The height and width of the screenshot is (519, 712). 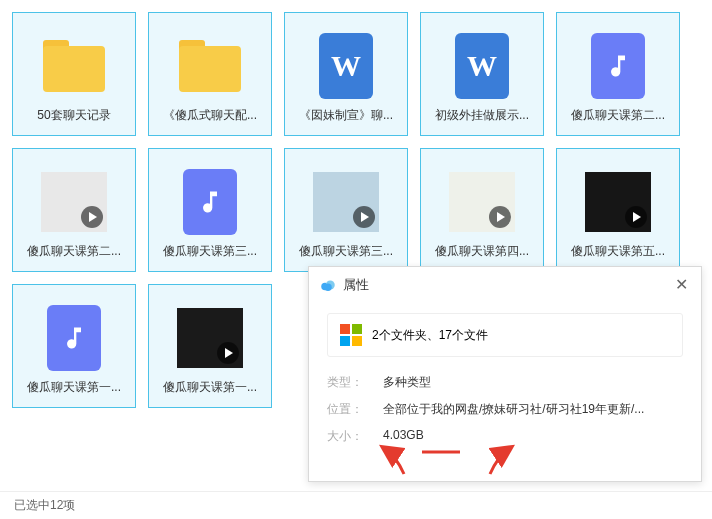 What do you see at coordinates (482, 74) in the screenshot?
I see `file-item: W初级外挂做展示...` at bounding box center [482, 74].